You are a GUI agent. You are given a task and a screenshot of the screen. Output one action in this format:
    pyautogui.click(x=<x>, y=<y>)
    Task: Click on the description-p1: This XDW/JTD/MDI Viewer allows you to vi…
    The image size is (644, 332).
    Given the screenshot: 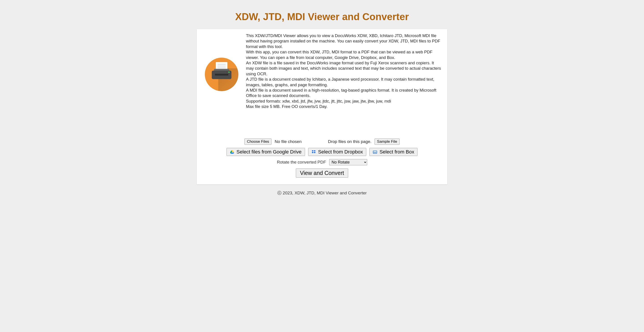 What is the action you would take?
    pyautogui.click(x=344, y=41)
    